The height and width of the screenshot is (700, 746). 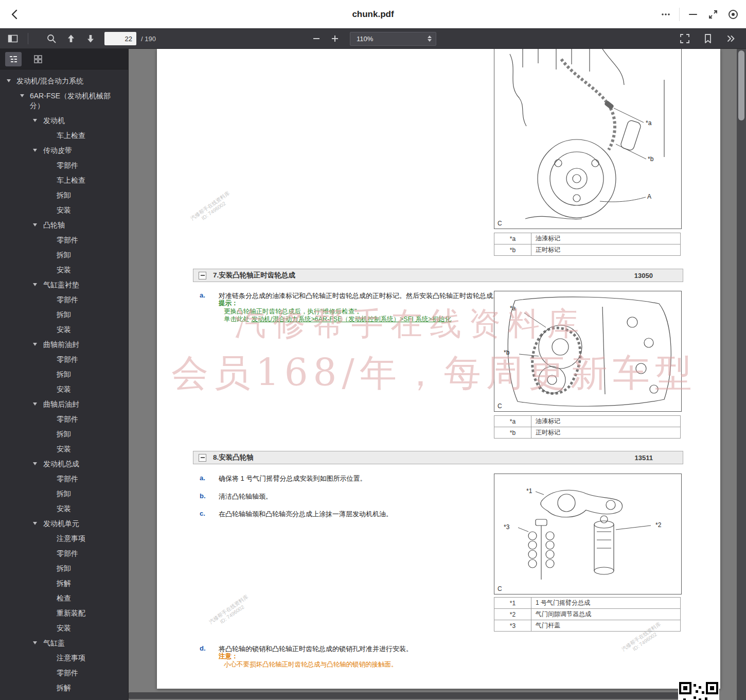 I want to click on outline-item-label: 拆卸, so click(x=64, y=494).